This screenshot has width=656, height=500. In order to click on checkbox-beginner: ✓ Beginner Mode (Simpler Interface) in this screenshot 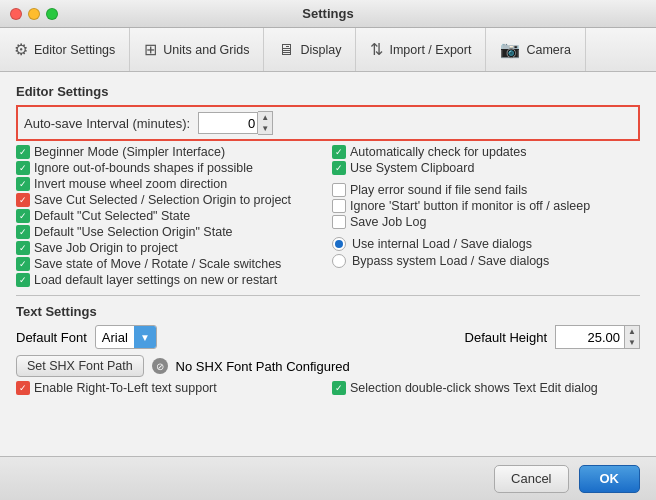, I will do `click(170, 152)`.